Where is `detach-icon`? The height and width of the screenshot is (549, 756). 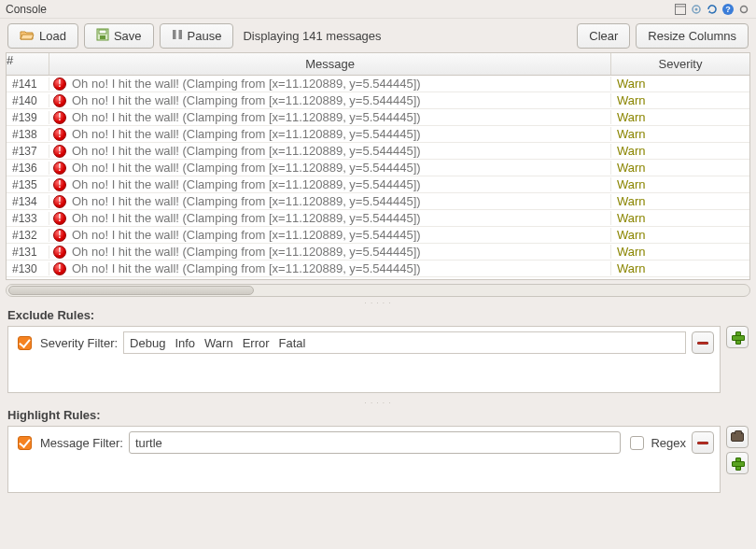
detach-icon is located at coordinates (679, 9).